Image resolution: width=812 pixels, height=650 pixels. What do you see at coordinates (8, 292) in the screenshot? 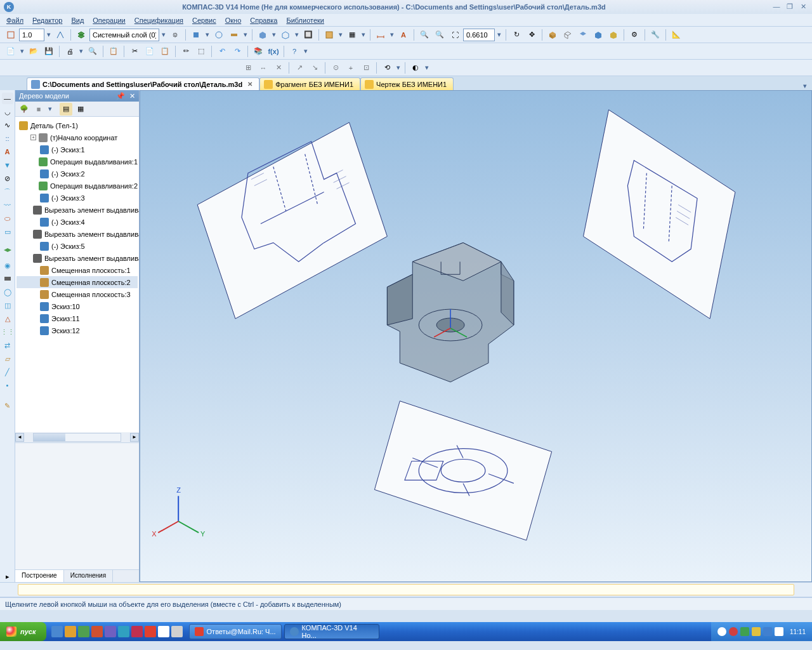
I see `lt-hole-icon: ◯` at bounding box center [8, 292].